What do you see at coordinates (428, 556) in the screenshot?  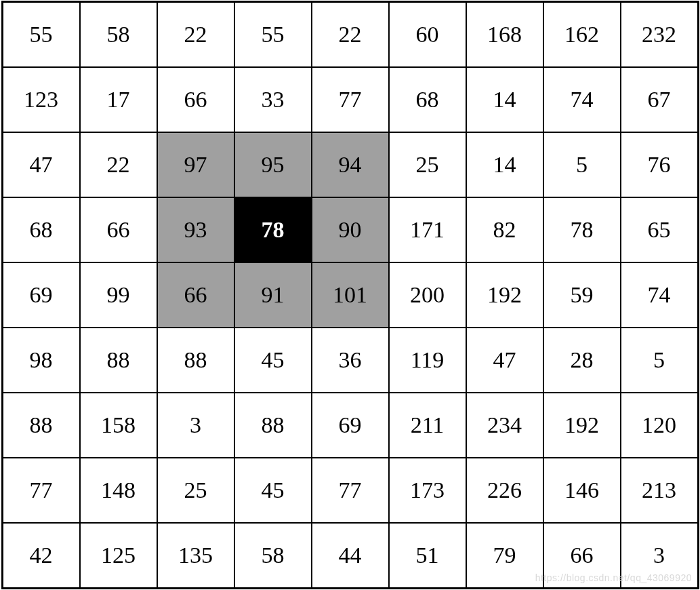 I see `grid-cell: 51` at bounding box center [428, 556].